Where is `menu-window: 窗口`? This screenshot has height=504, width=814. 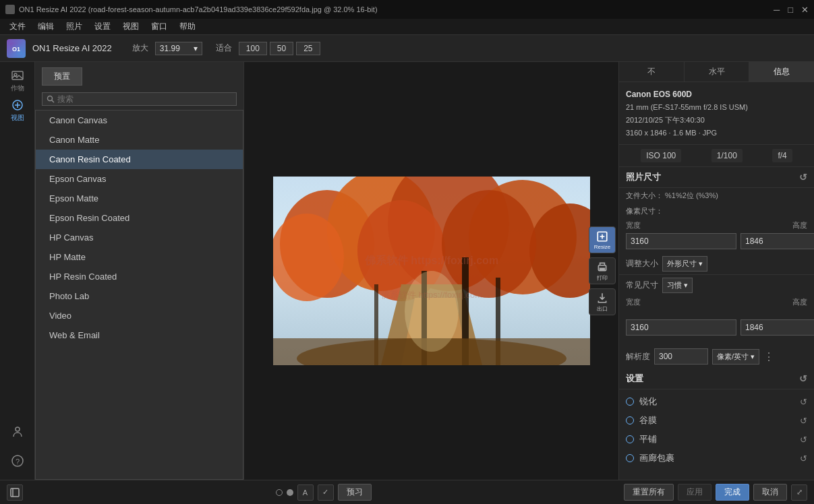
menu-window: 窗口 is located at coordinates (159, 27).